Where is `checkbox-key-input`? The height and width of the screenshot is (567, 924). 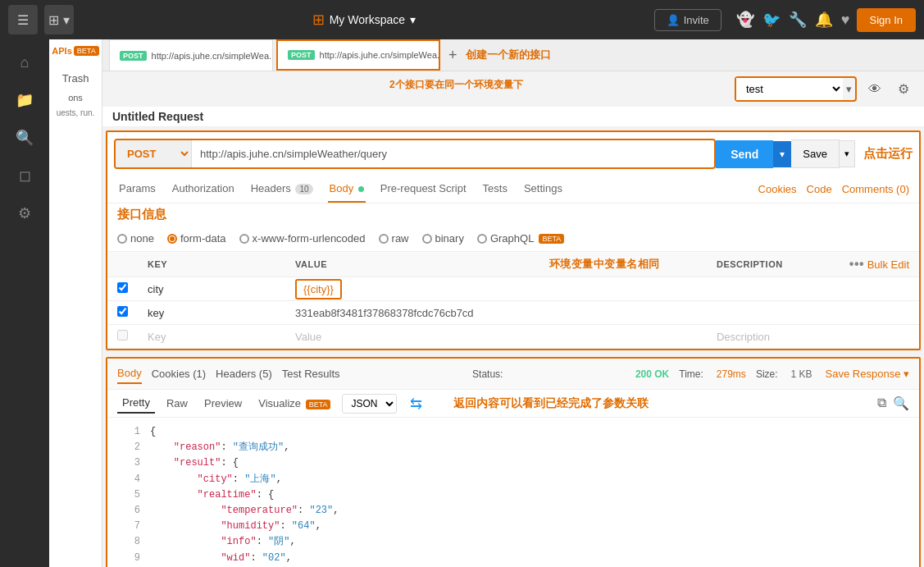
checkbox-key-input is located at coordinates (123, 312).